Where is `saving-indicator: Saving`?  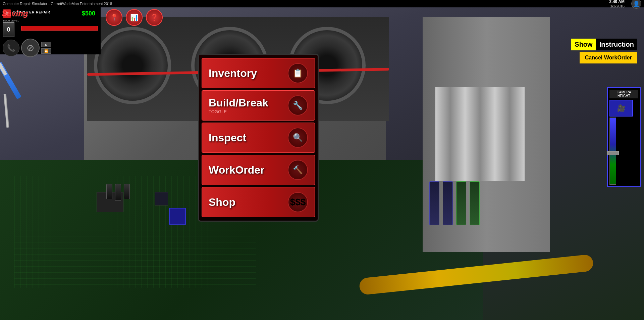 saving-indicator: Saving is located at coordinates (15, 13).